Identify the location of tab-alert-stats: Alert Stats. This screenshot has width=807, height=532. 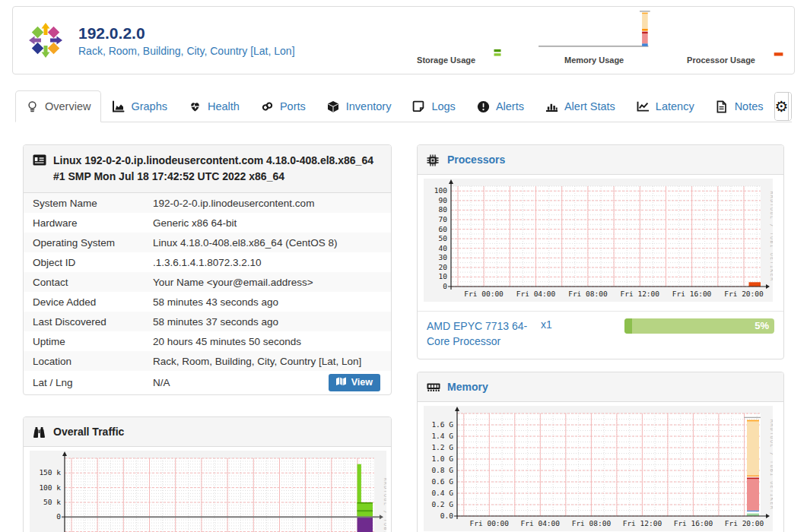
(580, 106).